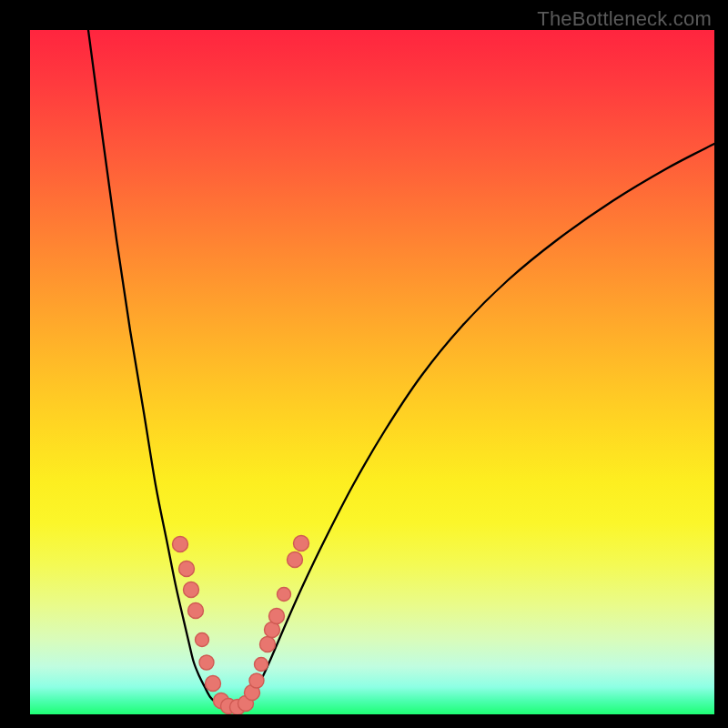 Image resolution: width=728 pixels, height=728 pixels. I want to click on data-markers, so click(241, 626).